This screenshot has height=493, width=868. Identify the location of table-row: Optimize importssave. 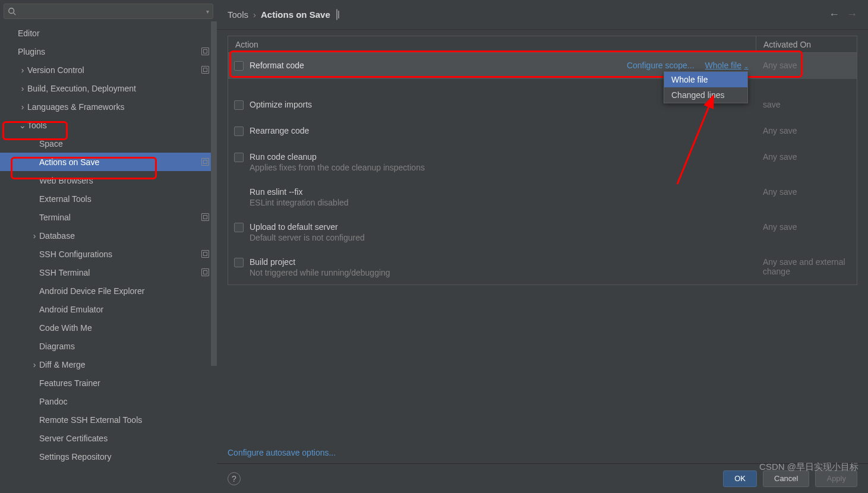
(542, 105).